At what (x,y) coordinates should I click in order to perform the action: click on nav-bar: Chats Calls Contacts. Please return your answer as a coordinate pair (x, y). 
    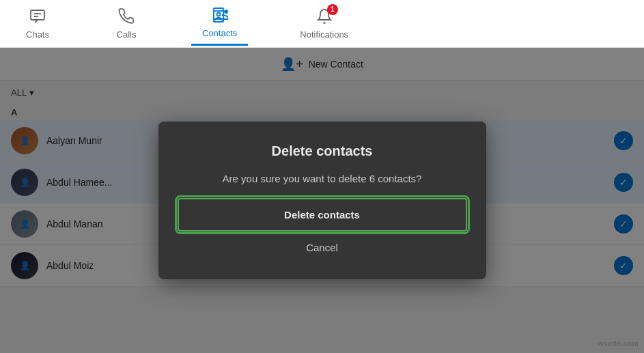
    Looking at the image, I should click on (322, 24).